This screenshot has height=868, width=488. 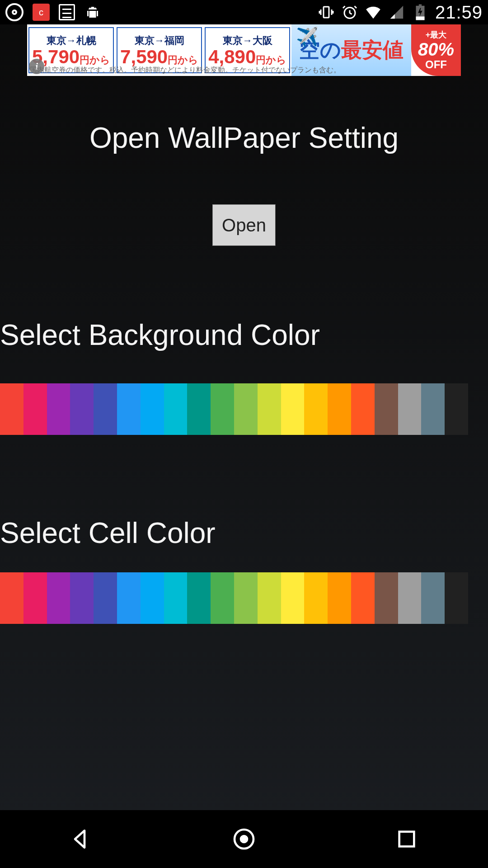 I want to click on recent-apps-icon, so click(x=407, y=839).